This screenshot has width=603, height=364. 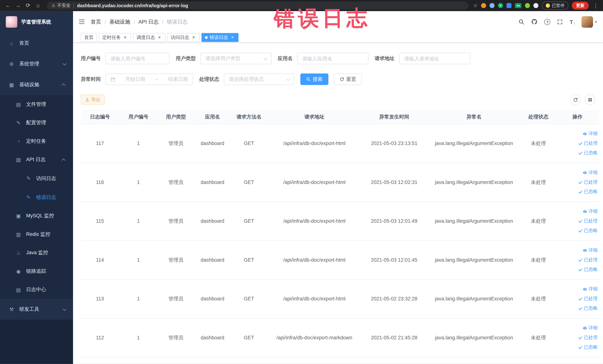 I want to click on bookmark-star-icon: ☆, so click(x=475, y=6).